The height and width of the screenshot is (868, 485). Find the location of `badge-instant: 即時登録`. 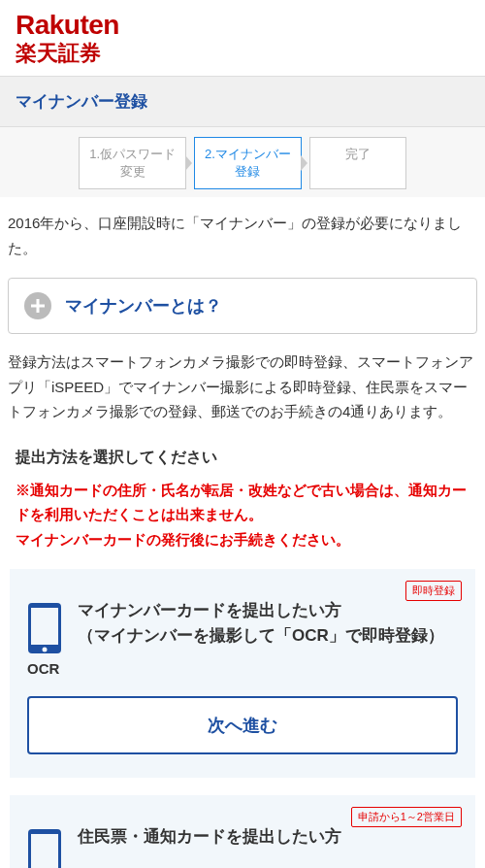

badge-instant: 即時登録 is located at coordinates (434, 590).